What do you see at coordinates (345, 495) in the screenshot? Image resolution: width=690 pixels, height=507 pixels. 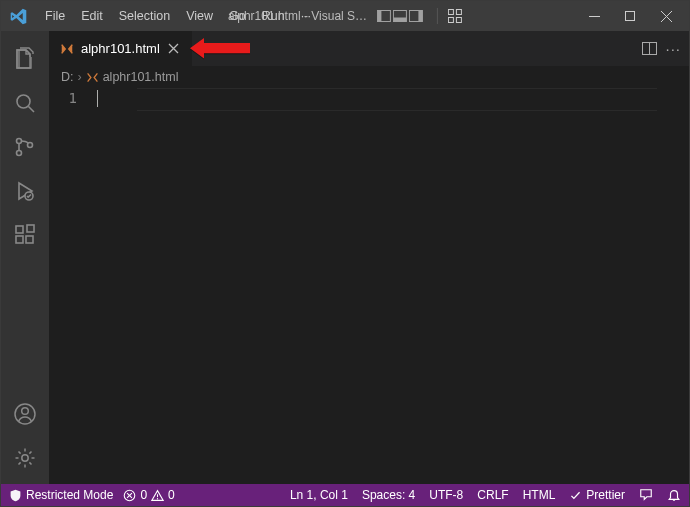 I see `status-bar: Restricted Mode 0 0 Ln 1, Col 1 Spaces: …` at bounding box center [345, 495].